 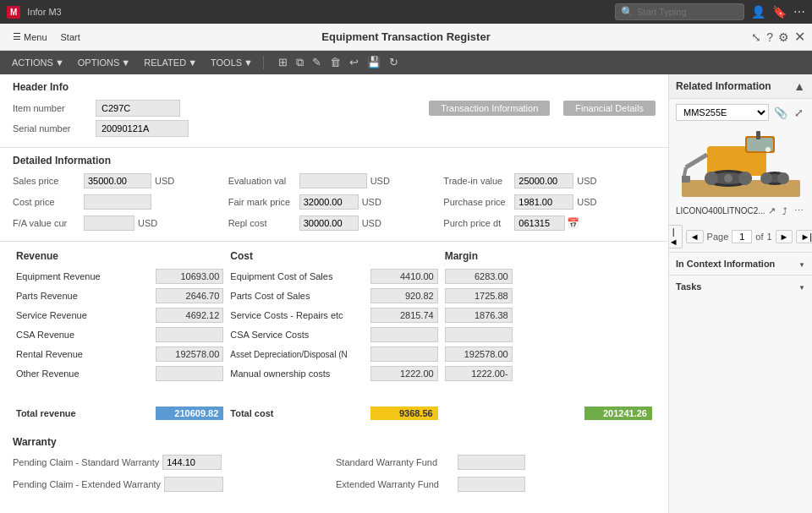 I want to click on warranty-section: Warranty Pending Claim - Standard Warran…, so click(x=334, y=466).